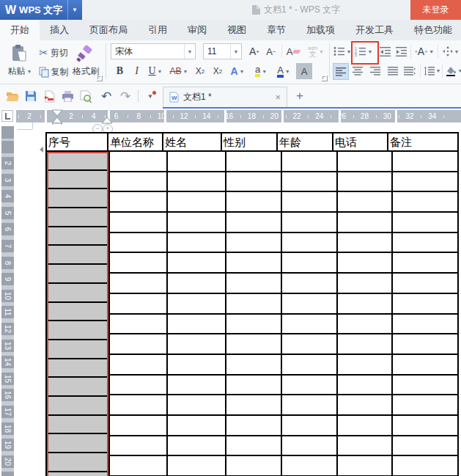 This screenshot has width=461, height=476. I want to click on numbered-list-button: 123 ▼, so click(364, 51).